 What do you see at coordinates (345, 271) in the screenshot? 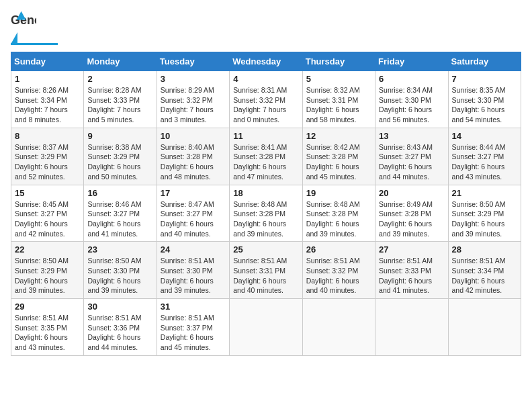
I see `sunset-time: 3:32 PM` at bounding box center [345, 271].